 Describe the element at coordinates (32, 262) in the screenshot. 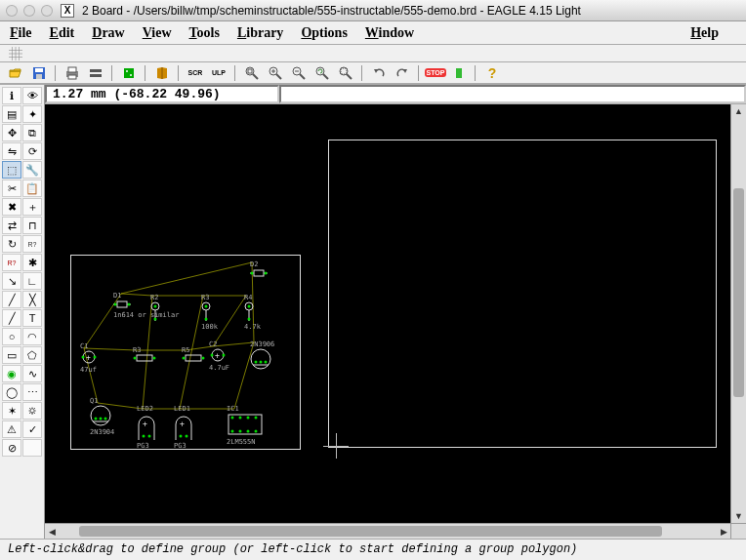

I see `tool-smash: ✱` at that location.